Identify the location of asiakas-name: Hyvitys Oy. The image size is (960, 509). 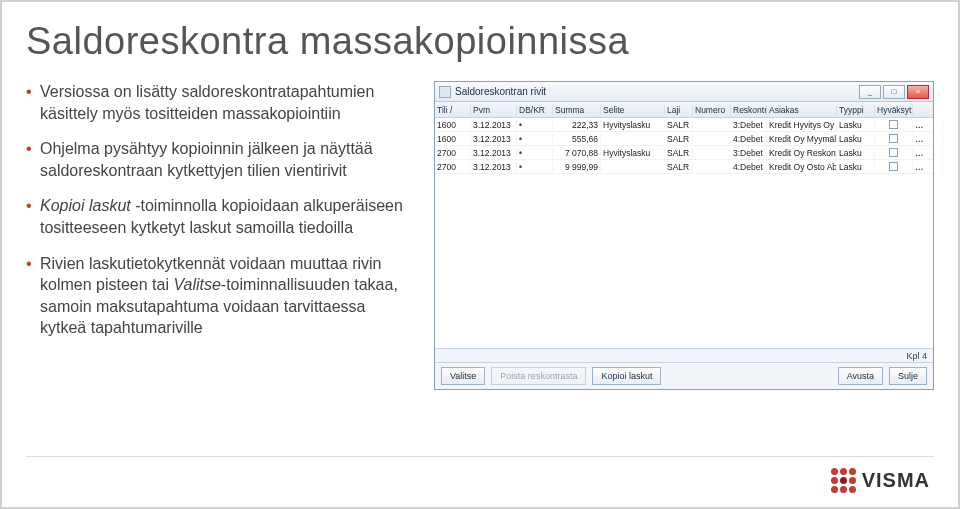
(814, 125).